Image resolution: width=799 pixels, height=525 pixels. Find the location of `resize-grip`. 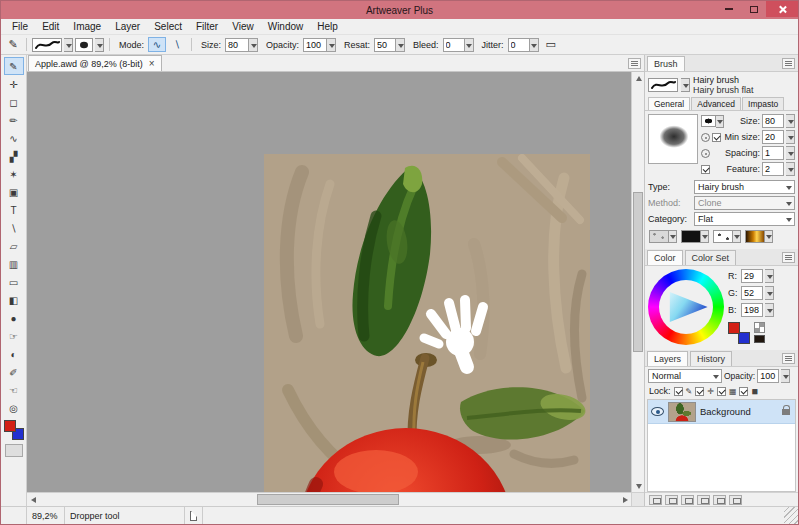

resize-grip is located at coordinates (791, 516).